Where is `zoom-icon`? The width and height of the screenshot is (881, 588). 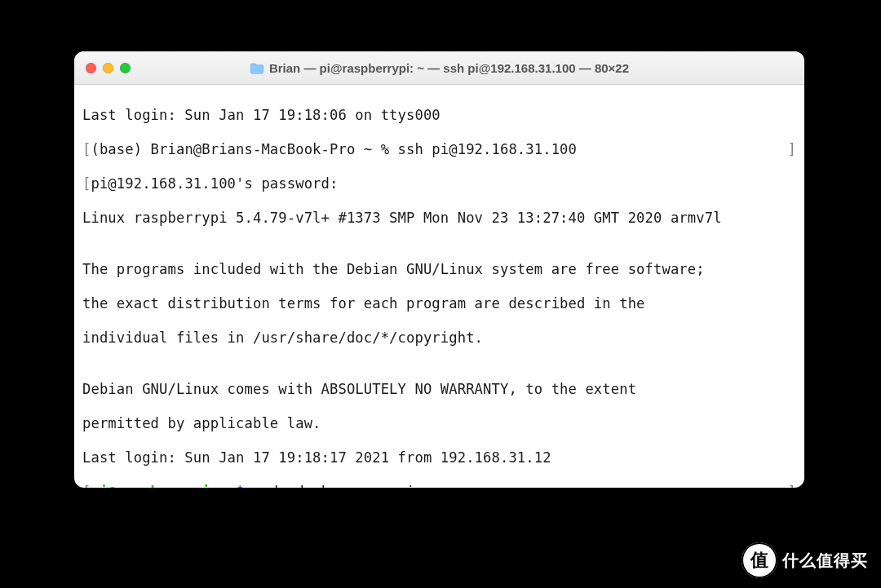 zoom-icon is located at coordinates (126, 69).